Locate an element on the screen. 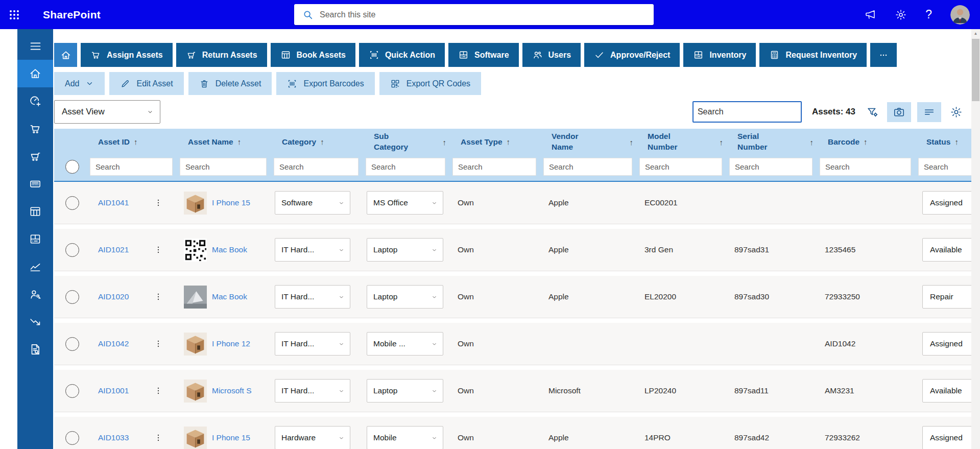  asset-id-link: AID1020 is located at coordinates (113, 297).